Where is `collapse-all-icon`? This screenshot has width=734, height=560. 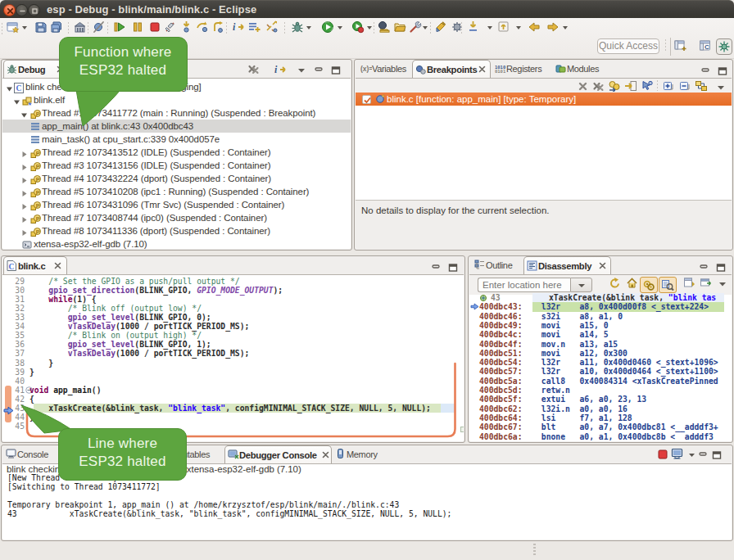
collapse-all-icon is located at coordinates (685, 86).